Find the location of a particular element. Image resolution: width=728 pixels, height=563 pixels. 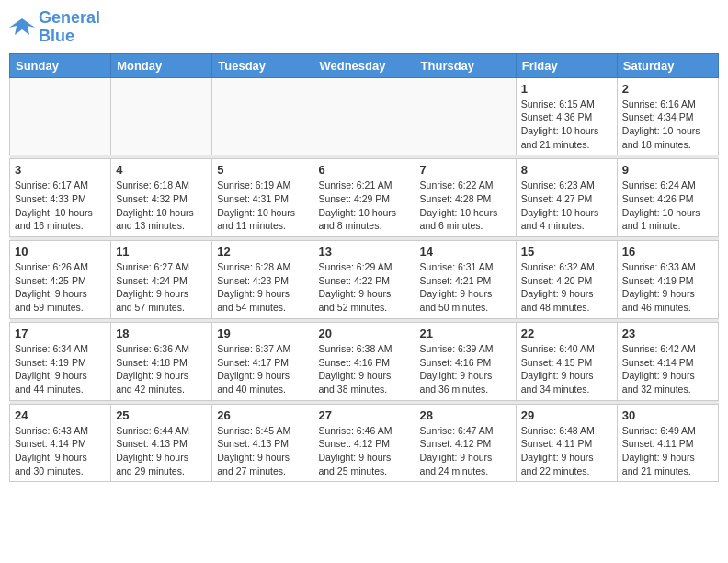

day-number: 16 is located at coordinates (667, 252).